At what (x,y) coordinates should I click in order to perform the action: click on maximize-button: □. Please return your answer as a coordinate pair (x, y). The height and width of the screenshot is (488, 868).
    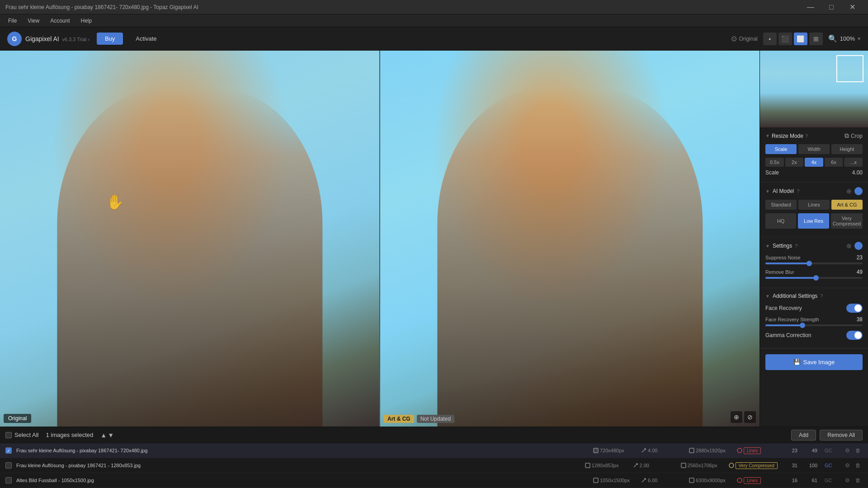
    Looking at the image, I should click on (831, 7).